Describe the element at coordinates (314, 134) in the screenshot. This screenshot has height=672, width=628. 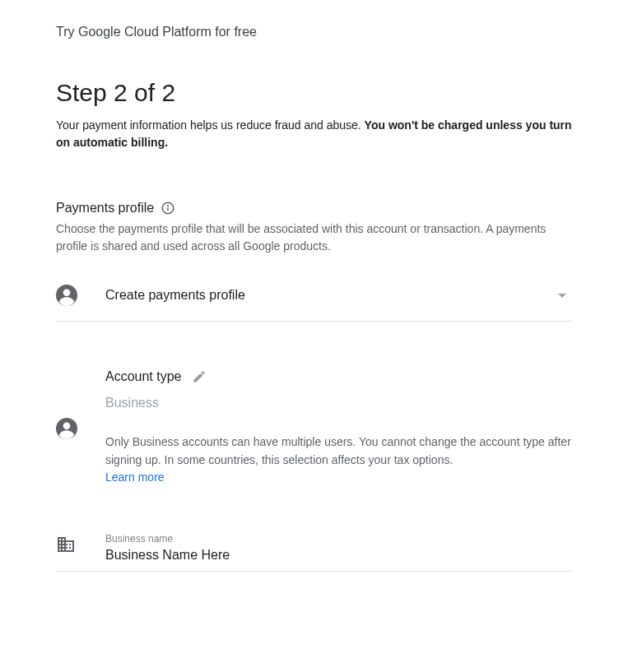
I see `step-description: Your payment information helps us reduce…` at that location.